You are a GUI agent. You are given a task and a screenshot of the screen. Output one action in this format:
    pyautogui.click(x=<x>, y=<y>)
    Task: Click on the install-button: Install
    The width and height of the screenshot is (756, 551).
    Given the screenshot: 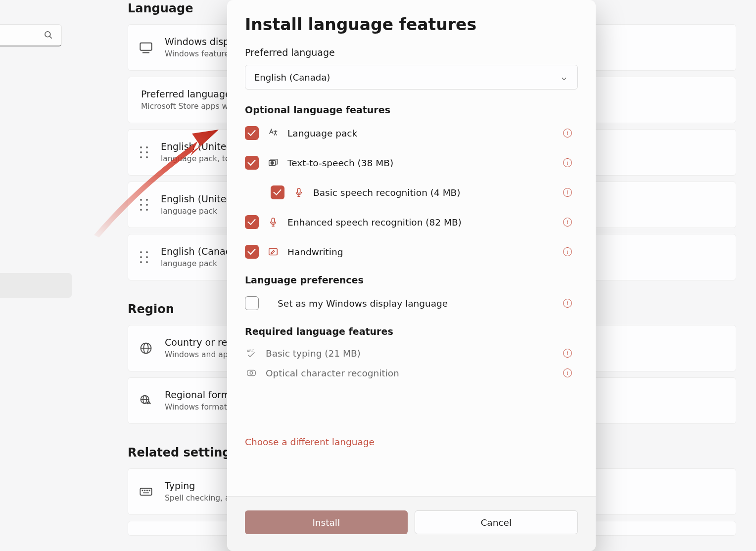 What is the action you would take?
    pyautogui.click(x=327, y=522)
    